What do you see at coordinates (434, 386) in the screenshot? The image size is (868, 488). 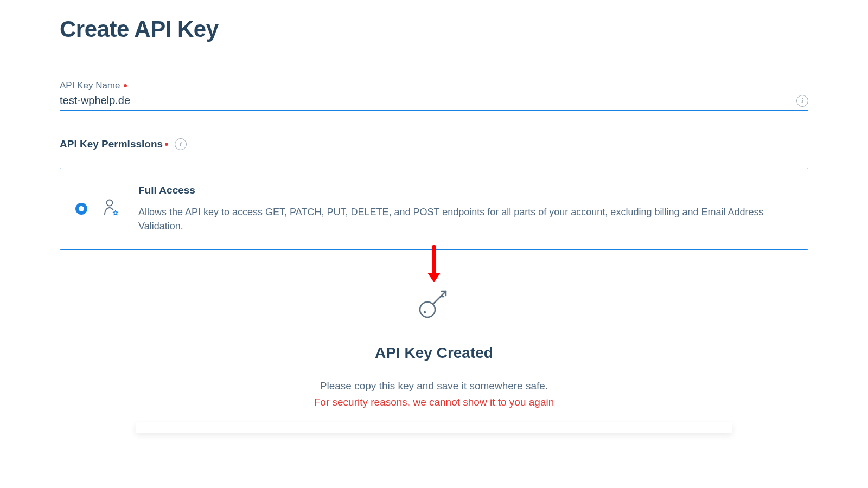 I see `created-message: Please copy this key and save it somewhe…` at bounding box center [434, 386].